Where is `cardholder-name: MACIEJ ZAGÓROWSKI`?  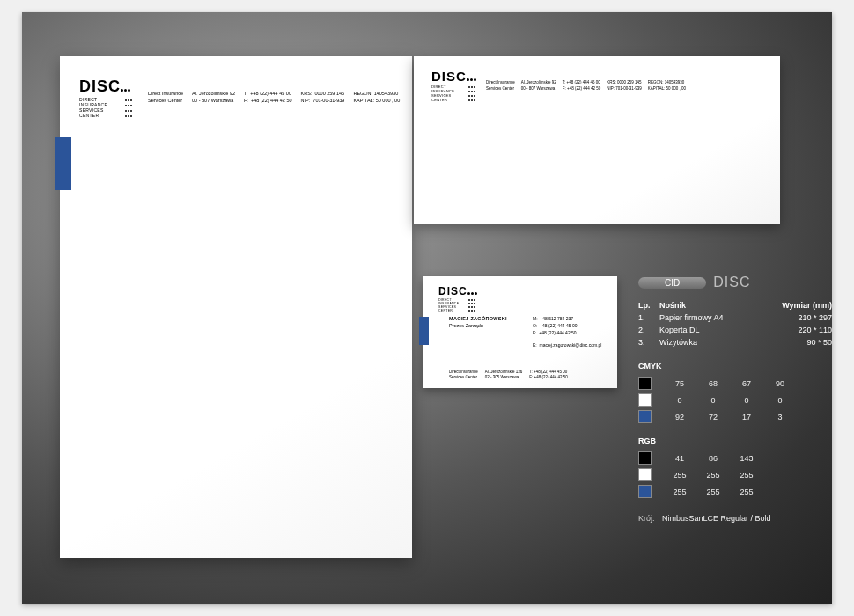 cardholder-name: MACIEJ ZAGÓROWSKI is located at coordinates (478, 319).